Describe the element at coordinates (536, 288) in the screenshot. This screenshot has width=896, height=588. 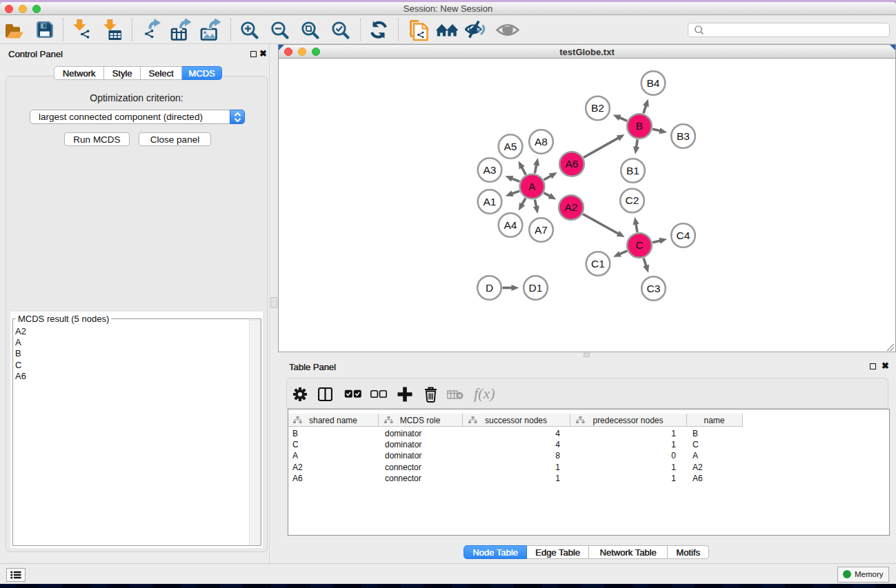
I see `svg-text: D1` at that location.